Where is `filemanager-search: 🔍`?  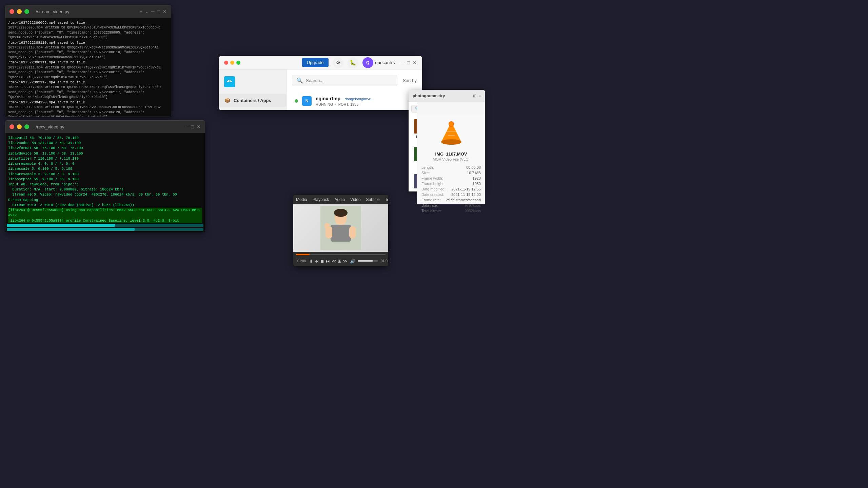
filemanager-search: 🔍 is located at coordinates (414, 108).